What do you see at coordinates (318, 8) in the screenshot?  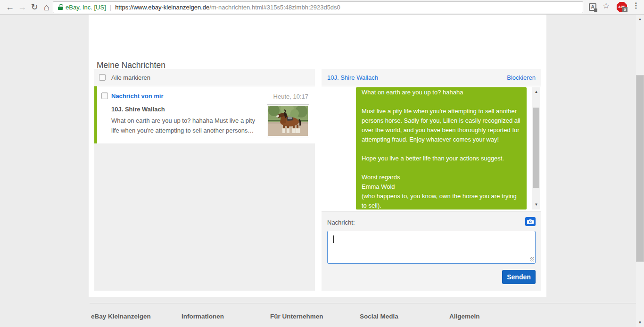 I see `address-bar: eBay, Inc. [US] | https://www.ebay-klein…` at bounding box center [318, 8].